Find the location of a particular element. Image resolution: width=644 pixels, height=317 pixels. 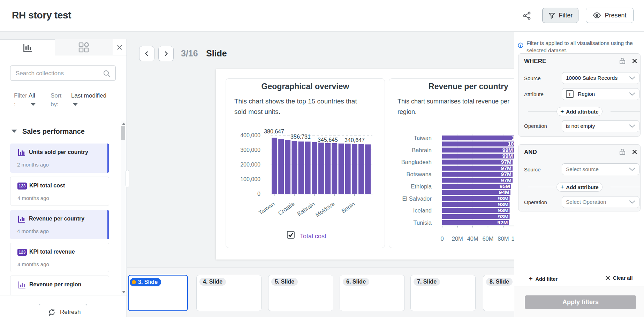

svg-text: 92M is located at coordinates (502, 222).